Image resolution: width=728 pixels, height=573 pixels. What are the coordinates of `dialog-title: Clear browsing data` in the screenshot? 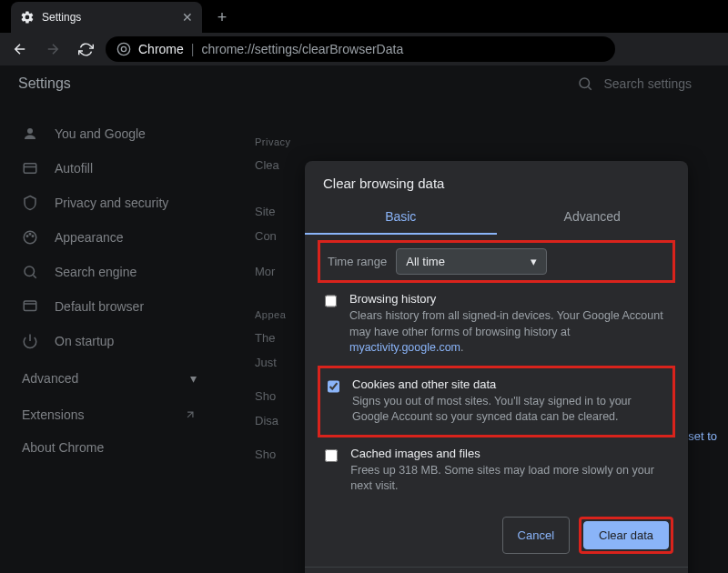 It's located at (497, 180).